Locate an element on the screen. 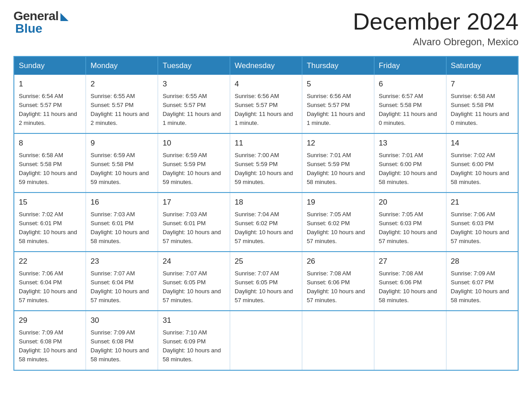 This screenshot has height=411, width=532. calendar-week-row: 1 Sunrise: 6:54 AMSunset: 5:57 PMDayligh… is located at coordinates (266, 104).